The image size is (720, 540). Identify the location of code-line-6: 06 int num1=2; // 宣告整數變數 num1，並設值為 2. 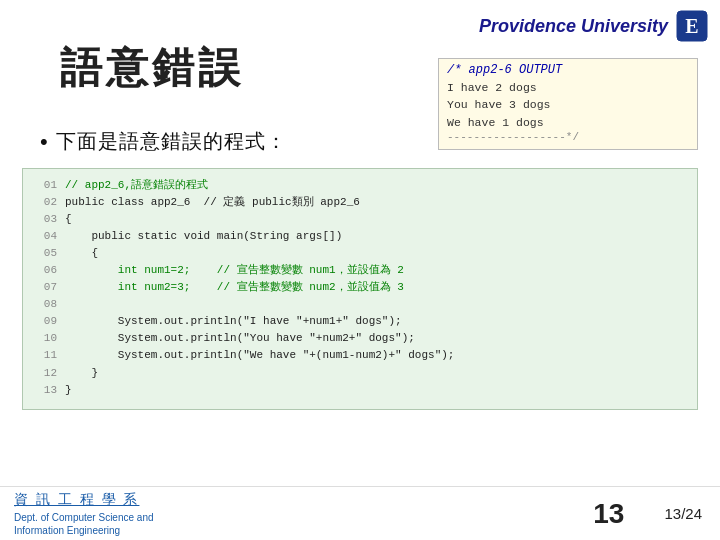
(360, 270).